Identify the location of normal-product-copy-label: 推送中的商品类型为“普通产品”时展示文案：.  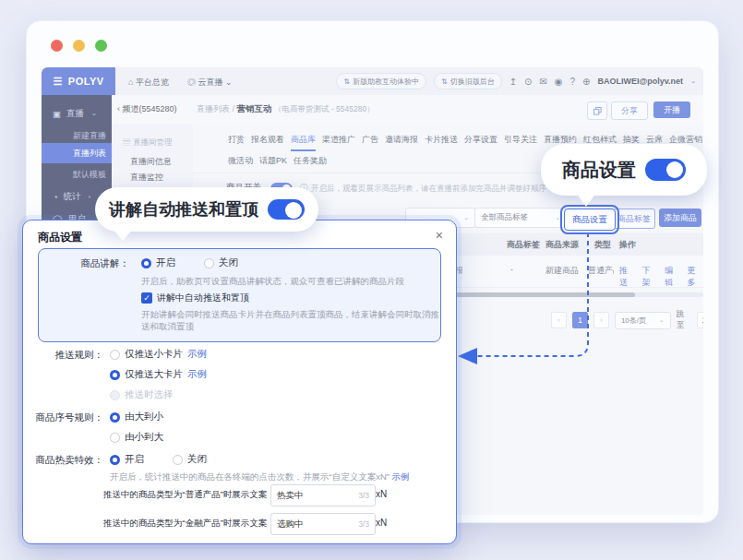
(190, 494).